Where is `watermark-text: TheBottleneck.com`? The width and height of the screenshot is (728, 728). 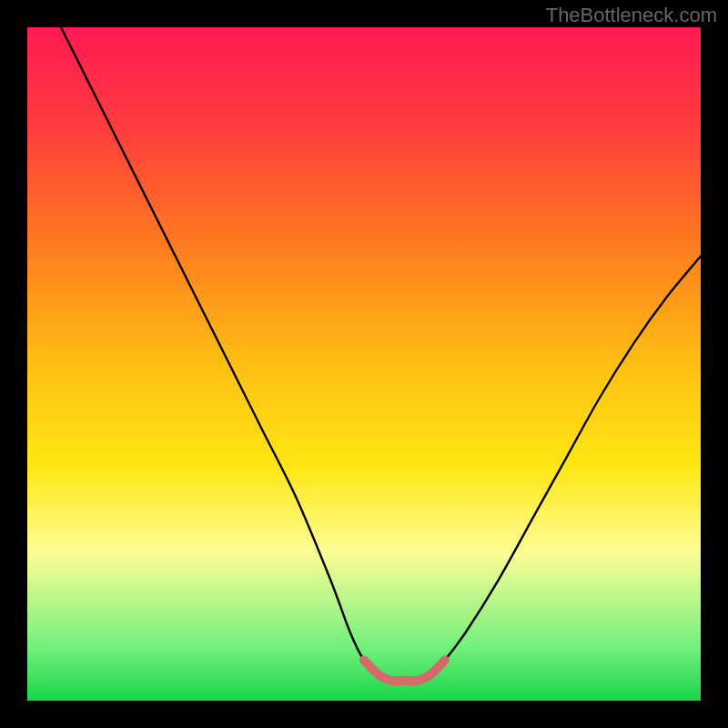 watermark-text: TheBottleneck.com is located at coordinates (632, 15).